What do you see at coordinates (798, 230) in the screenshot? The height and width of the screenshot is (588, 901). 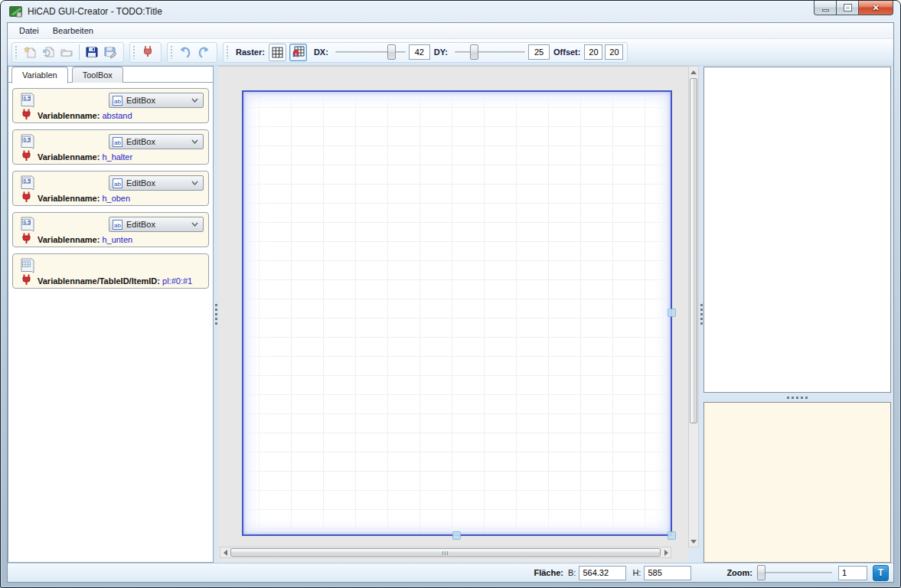 I see `preview-panel-top` at bounding box center [798, 230].